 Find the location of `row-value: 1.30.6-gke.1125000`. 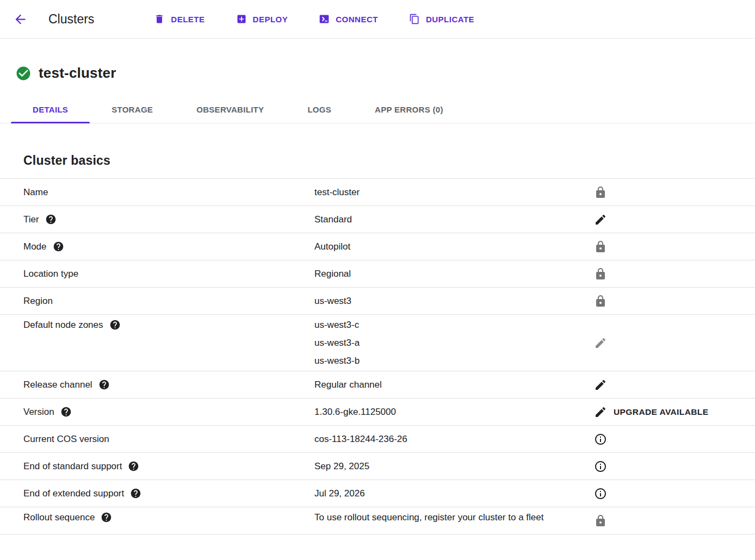

row-value: 1.30.6-gke.1125000 is located at coordinates (443, 412).